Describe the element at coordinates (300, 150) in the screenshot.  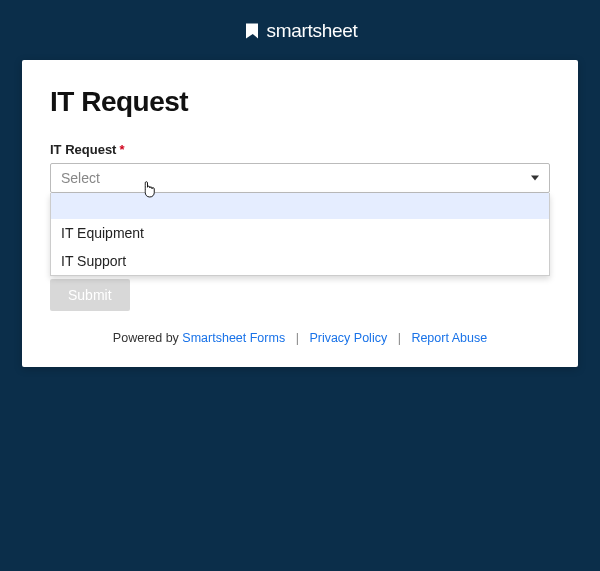
I see `field-label-row: IT Request *` at that location.